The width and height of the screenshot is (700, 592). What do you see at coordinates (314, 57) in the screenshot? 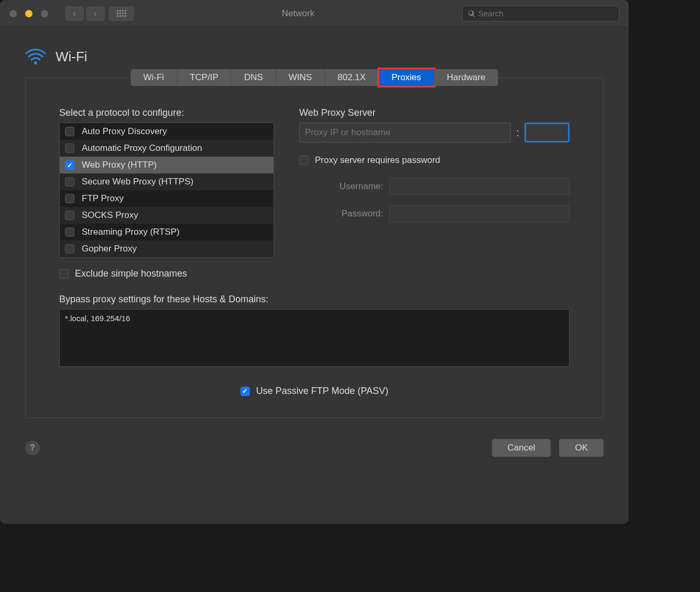
I see `connection-header: Wi-Fi` at bounding box center [314, 57].